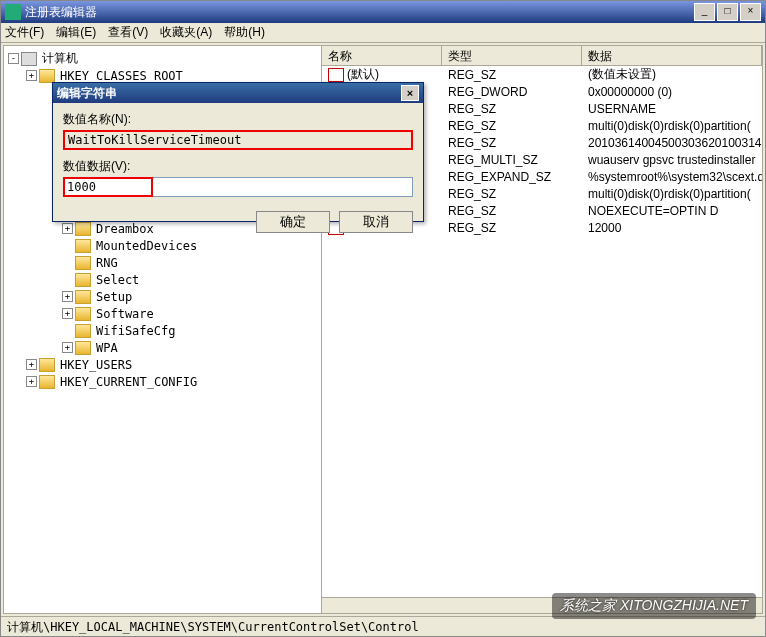  I want to click on header-name: 名称, so click(382, 56).